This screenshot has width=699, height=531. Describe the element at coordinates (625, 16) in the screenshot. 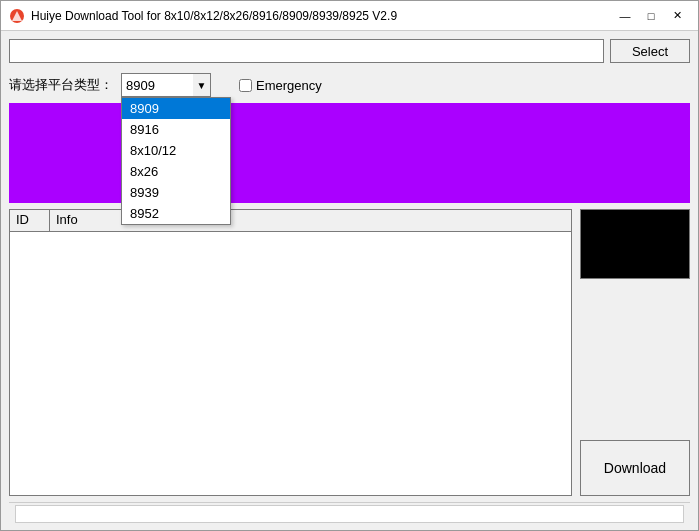

I see `minimize-button: —` at that location.